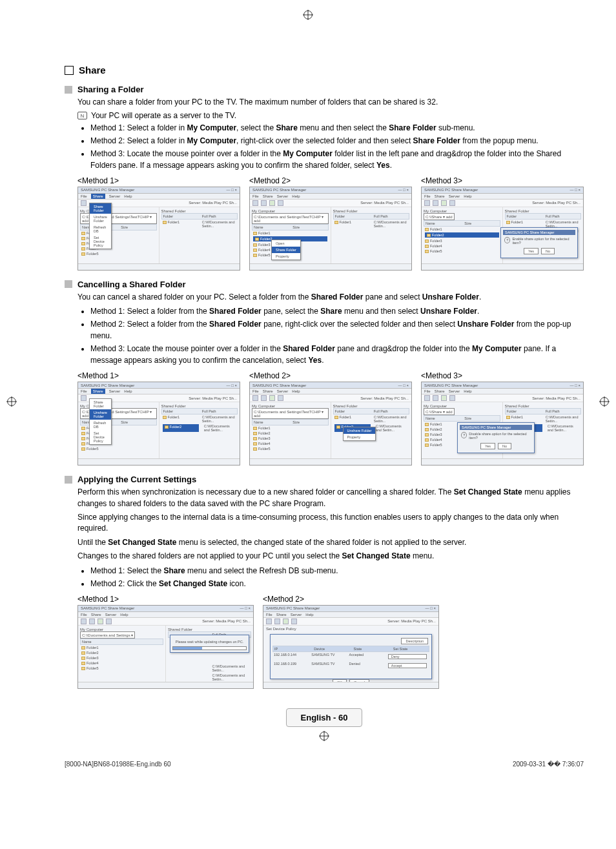 The height and width of the screenshot is (849, 616). Describe the element at coordinates (165, 647) in the screenshot. I see `screenshot-apply-m1: SAMSUNG PC Share Manager— □ × FileShareS…` at that location.